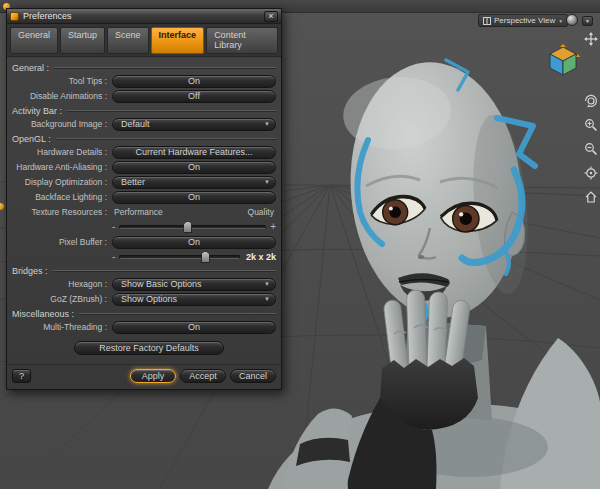  What do you see at coordinates (194, 82) in the screenshot?
I see `tool-tips-toggle: On` at bounding box center [194, 82].